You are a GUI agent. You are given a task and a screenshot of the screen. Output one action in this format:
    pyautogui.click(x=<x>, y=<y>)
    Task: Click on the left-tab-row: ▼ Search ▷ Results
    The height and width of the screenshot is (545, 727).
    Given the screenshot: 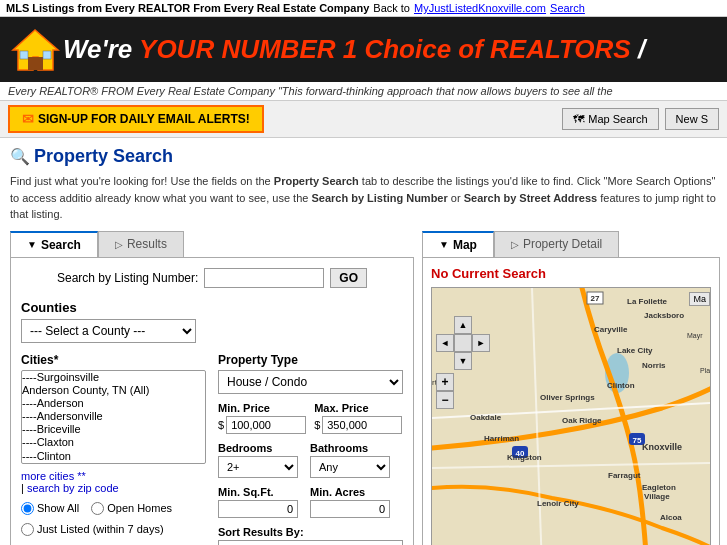 What is the action you would take?
    pyautogui.click(x=212, y=244)
    